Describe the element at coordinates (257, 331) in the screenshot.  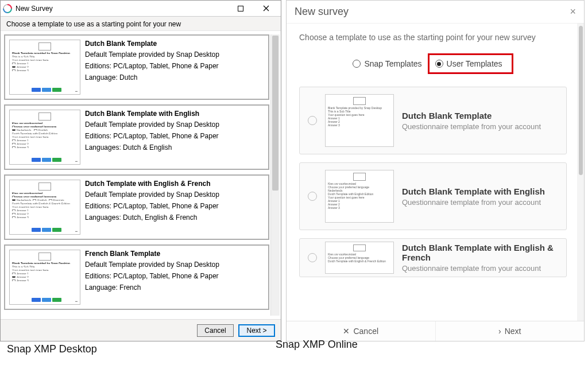
I see `next-button: Next >` at that location.